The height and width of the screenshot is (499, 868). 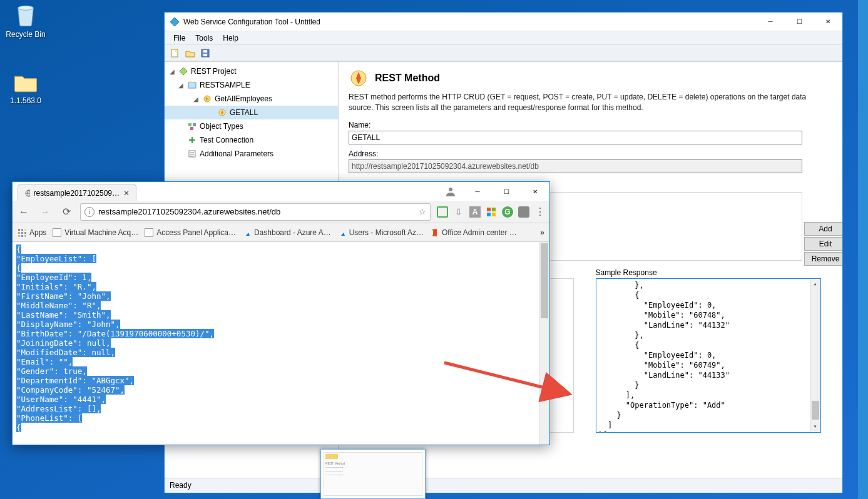 I want to click on tree-root: ◢REST Project, so click(x=252, y=71).